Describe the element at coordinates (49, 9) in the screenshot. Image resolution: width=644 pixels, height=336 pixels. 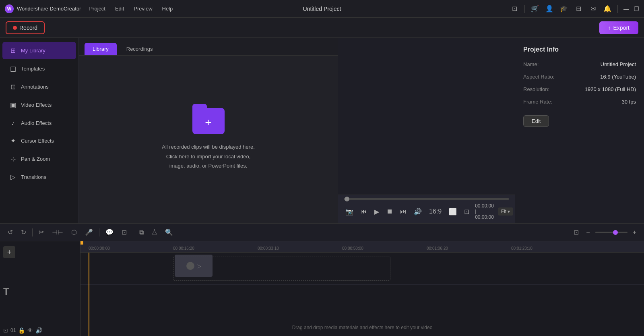
I see `app-name: Wondershare DemoCreator` at that location.